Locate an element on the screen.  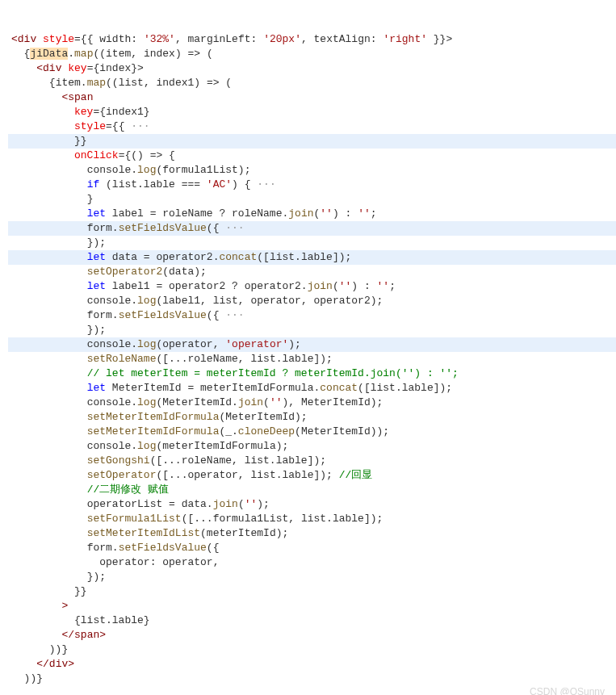
token-punct: marginLeft is located at coordinates (220, 39).